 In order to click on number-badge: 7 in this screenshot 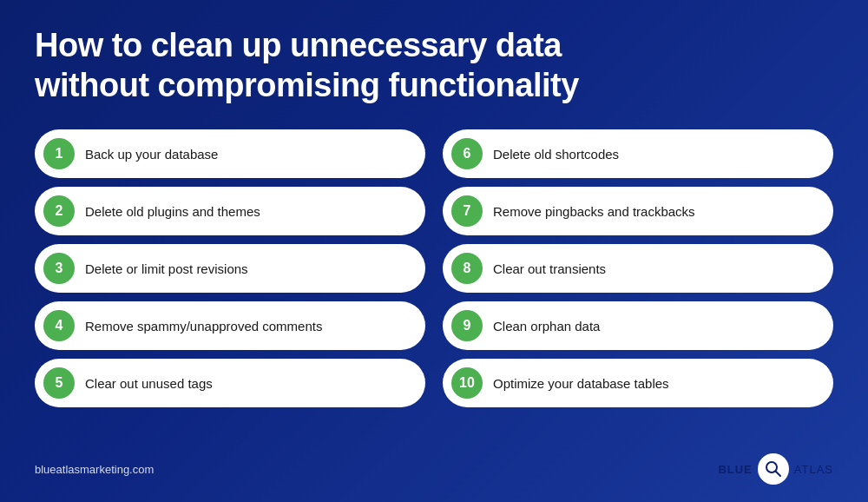, I will do `click(467, 211)`.